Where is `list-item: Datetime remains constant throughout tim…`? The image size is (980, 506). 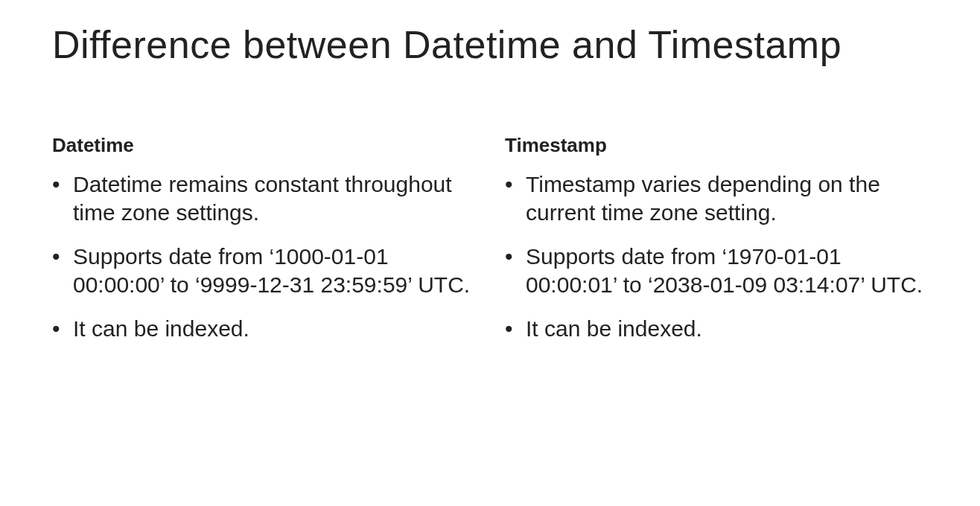 list-item: Datetime remains constant throughout tim… is located at coordinates (264, 198).